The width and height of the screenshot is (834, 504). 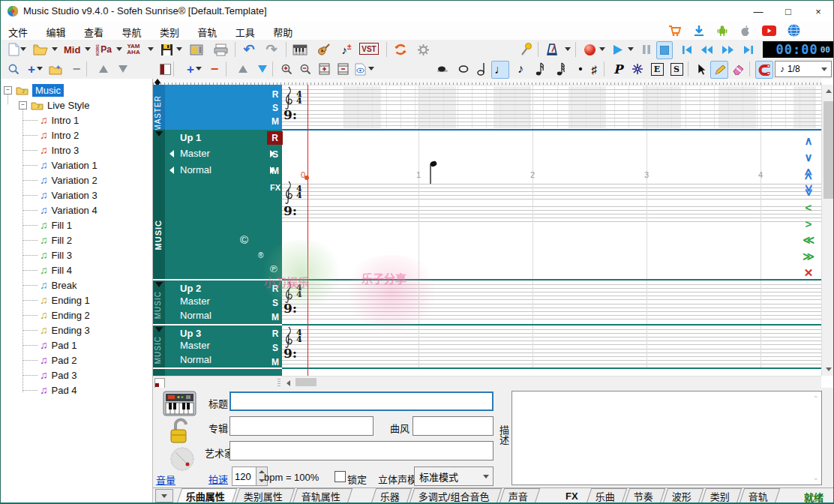 I want to click on tree-item-pad3: ♫Pad 3, so click(x=58, y=375).